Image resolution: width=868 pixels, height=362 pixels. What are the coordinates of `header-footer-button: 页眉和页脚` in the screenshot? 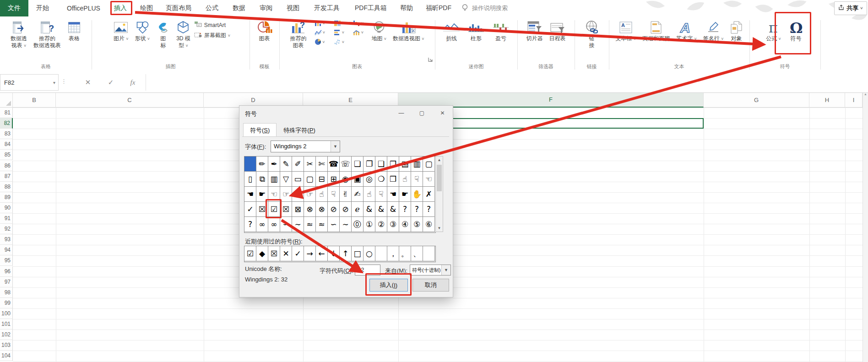 It's located at (656, 31).